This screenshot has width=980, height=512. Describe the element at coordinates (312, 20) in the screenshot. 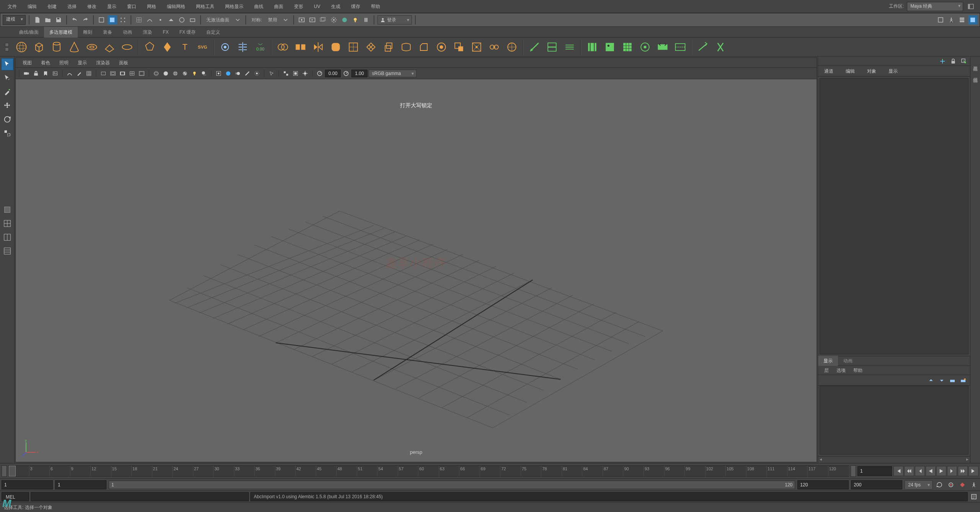

I see `ipr-render-icon` at that location.